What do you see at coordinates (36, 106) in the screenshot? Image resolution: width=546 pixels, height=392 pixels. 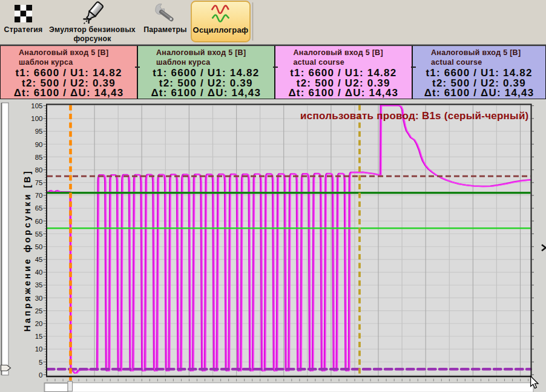 I see `svg-text: 105` at bounding box center [36, 106].